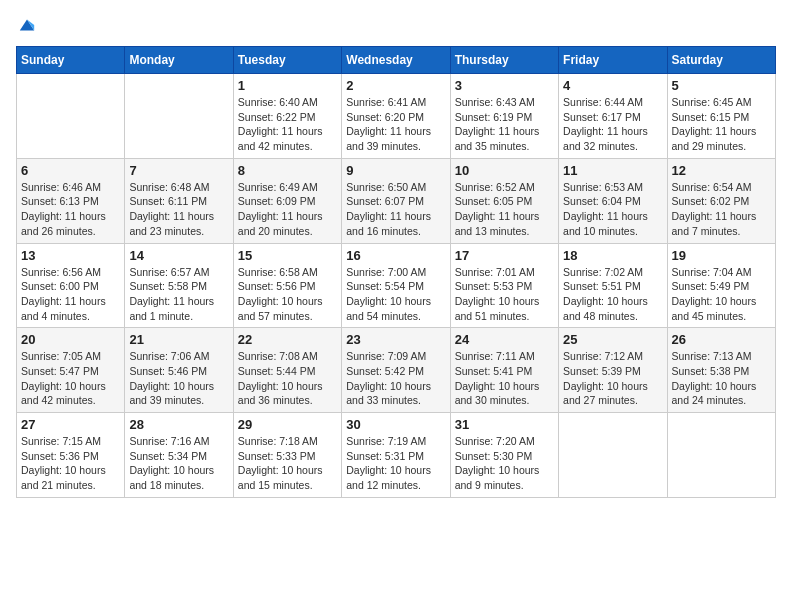  Describe the element at coordinates (504, 370) in the screenshot. I see `calendar-day-cell: 24Sunrise: 7:11 AM Sunset: 5:41 PM Dayli…` at that location.